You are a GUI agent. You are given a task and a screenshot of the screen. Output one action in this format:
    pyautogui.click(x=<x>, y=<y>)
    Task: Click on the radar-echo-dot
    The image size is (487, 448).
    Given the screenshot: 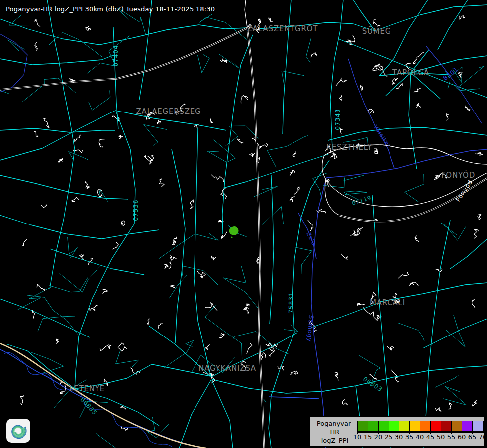 What is the action you would take?
    pyautogui.click(x=232, y=237)
    